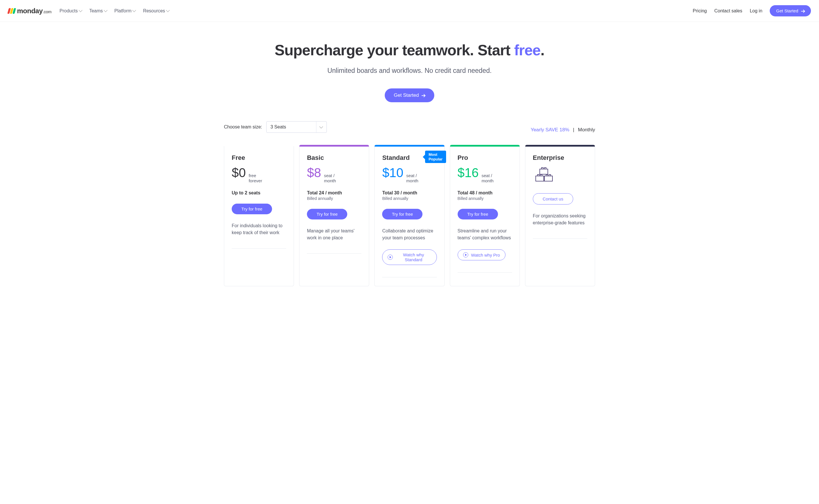  Describe the element at coordinates (314, 173) in the screenshot. I see `plan-price: $8` at that location.